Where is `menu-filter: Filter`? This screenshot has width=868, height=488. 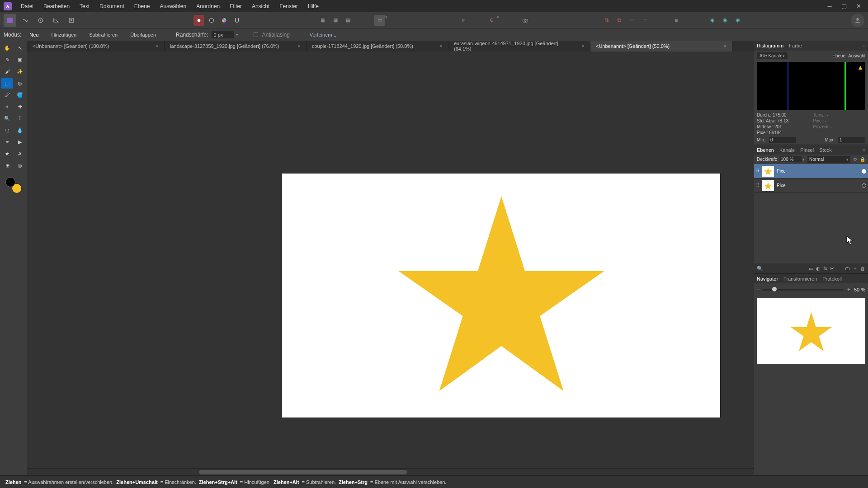
menu-filter: Filter is located at coordinates (236, 6).